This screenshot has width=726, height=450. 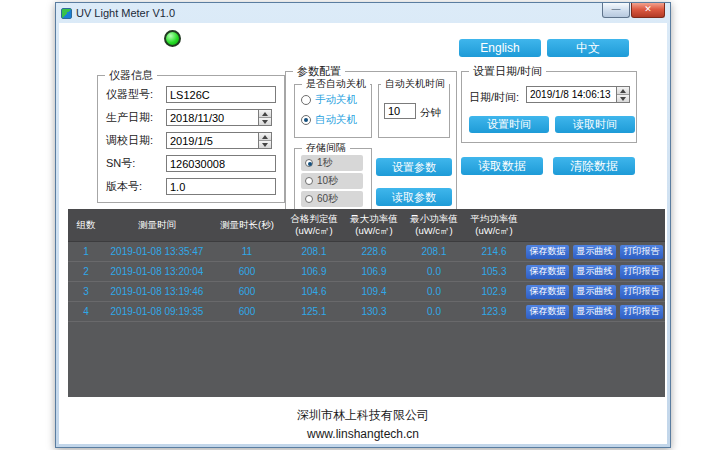 What do you see at coordinates (191, 164) in the screenshot?
I see `field-row-sn: SN号:` at bounding box center [191, 164].